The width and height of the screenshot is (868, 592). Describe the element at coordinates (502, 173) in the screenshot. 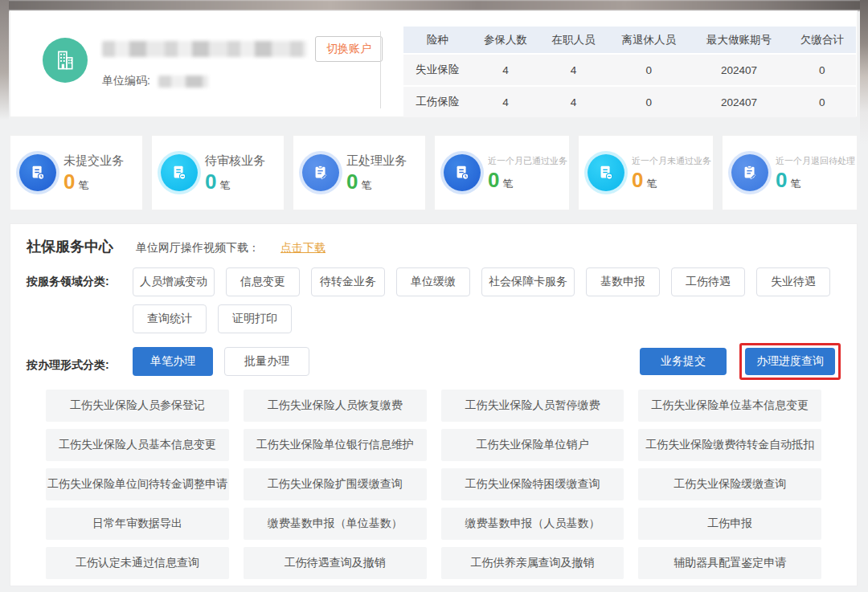

I see `stat-card-approved-month: 近一个月已通过业务 0 笔` at that location.